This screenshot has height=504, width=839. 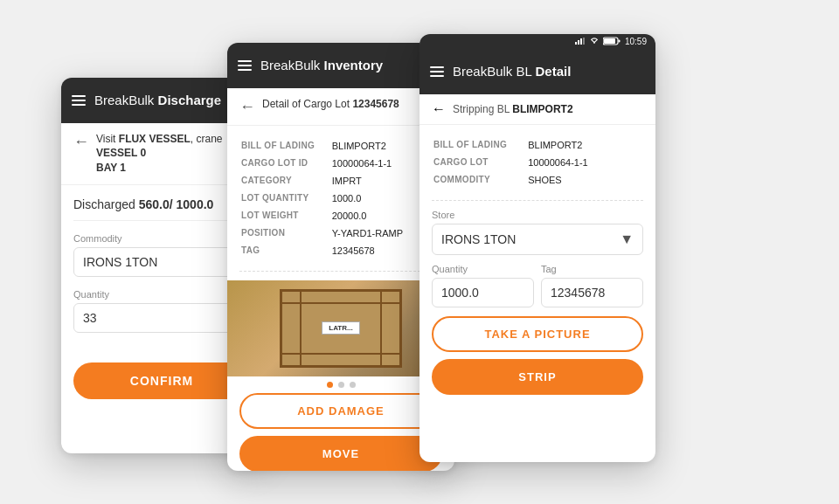 I want to click on field-label: POSITION, so click(x=286, y=233).